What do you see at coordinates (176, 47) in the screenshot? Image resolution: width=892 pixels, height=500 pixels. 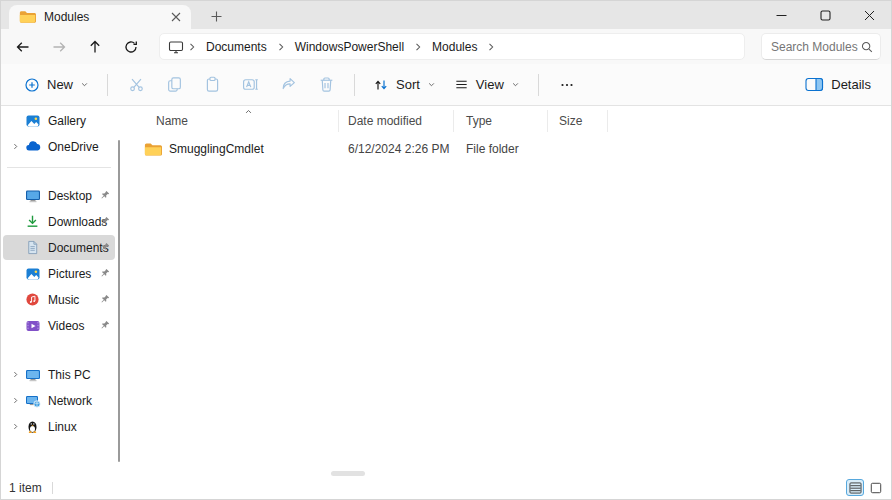 I see `this-pc-monitor-icon` at bounding box center [176, 47].